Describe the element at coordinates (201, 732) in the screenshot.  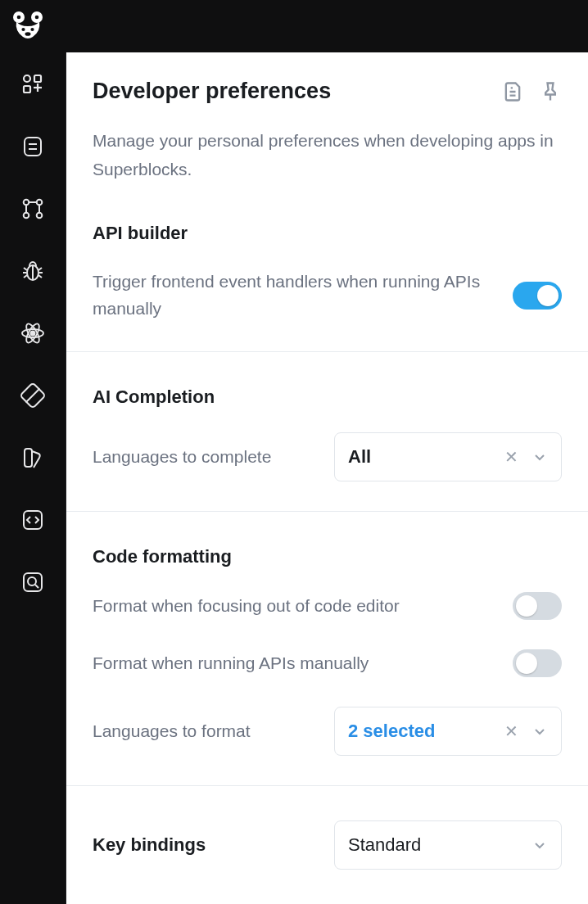
I see `languages-format-label: Languages to format` at that location.